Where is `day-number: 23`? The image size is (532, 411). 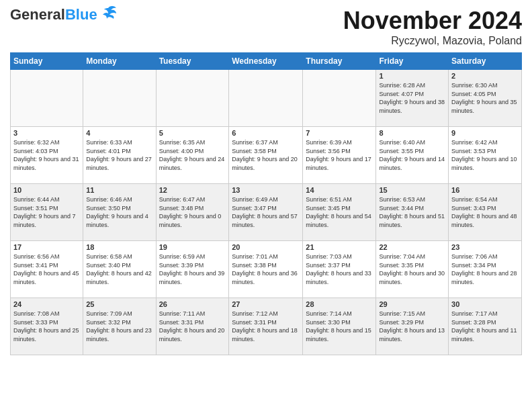
day-number: 23 is located at coordinates (485, 247).